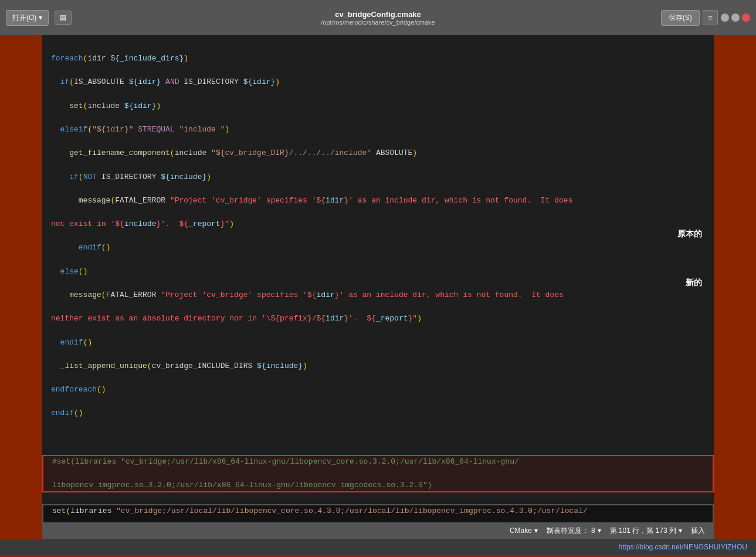 The image size is (756, 557). Describe the element at coordinates (378, 18) in the screenshot. I see `titlebar-center: cv_bridgeConfig.cmake /opt/ros/melodic/s…` at that location.